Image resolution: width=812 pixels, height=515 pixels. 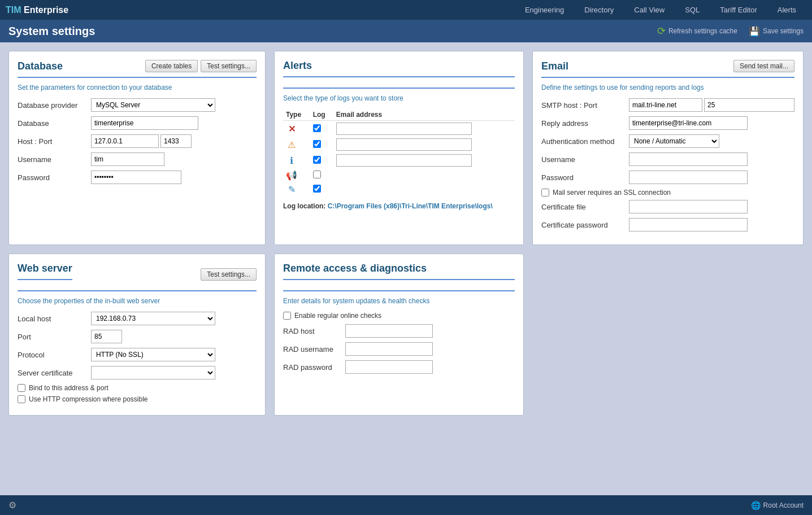 I want to click on bind-label: Bind to this address & port, so click(x=69, y=388).